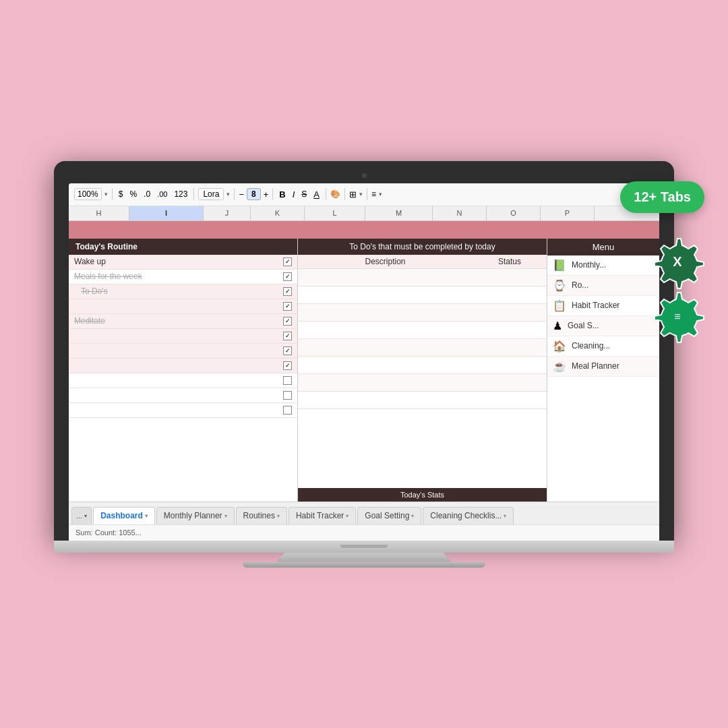 Image resolution: width=728 pixels, height=728 pixels. What do you see at coordinates (468, 516) in the screenshot?
I see `tab-cleaning: Cleaning Checklis... ▾` at bounding box center [468, 516].